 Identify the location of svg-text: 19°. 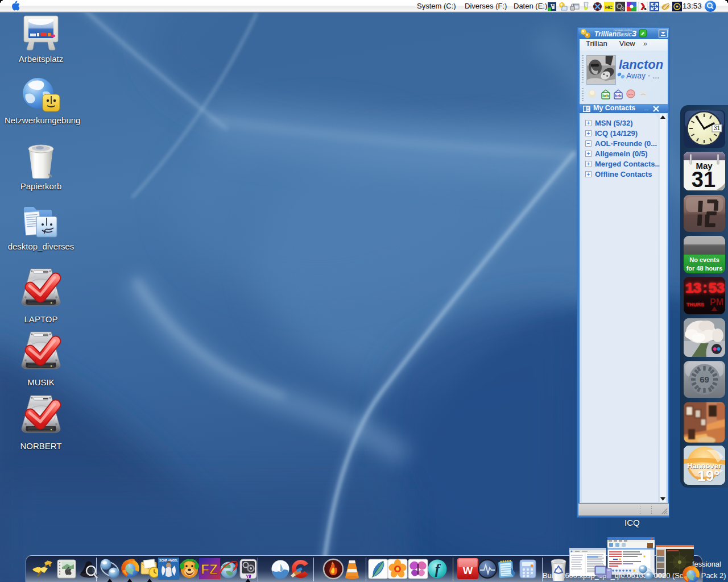
(709, 476).